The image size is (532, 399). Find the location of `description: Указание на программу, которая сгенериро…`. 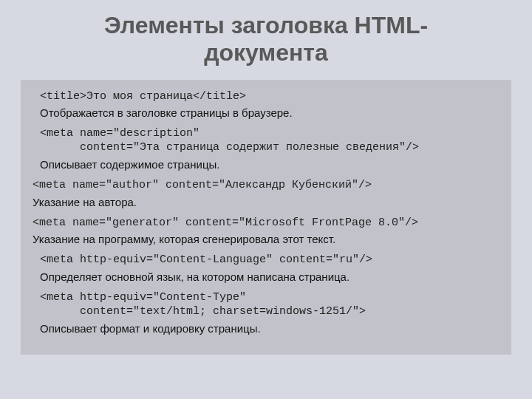

description: Указание на программу, которая сгенериро… is located at coordinates (266, 239).